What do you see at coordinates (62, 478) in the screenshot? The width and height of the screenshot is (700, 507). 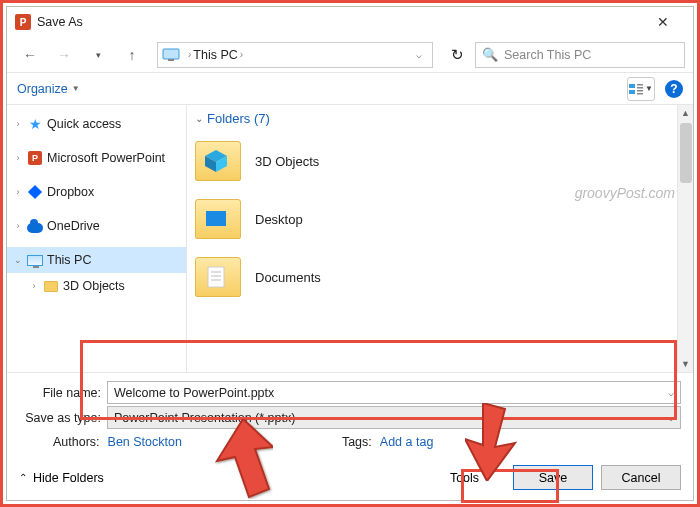 I see `hide-folders-button: ⌃ Hide Folders` at bounding box center [62, 478].